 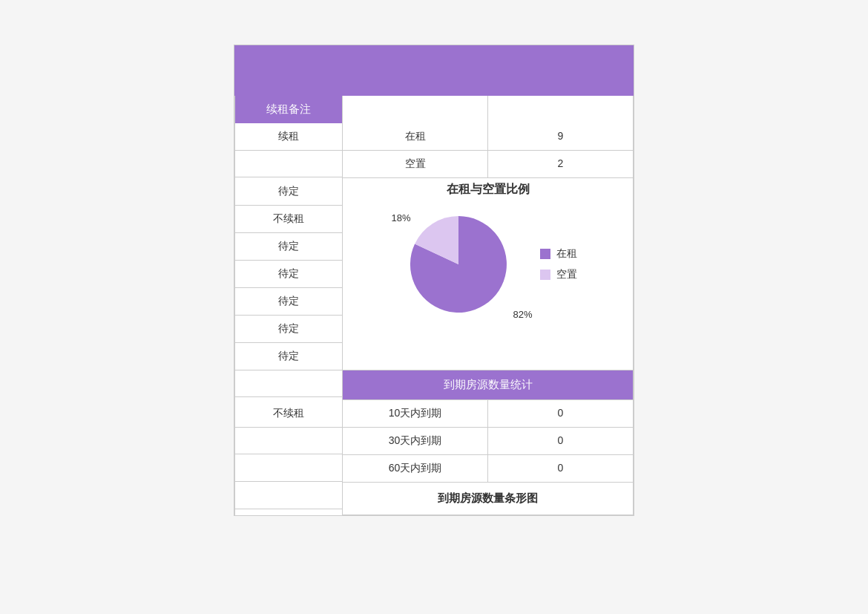 I want to click on count-cell-2: 2, so click(x=561, y=164).